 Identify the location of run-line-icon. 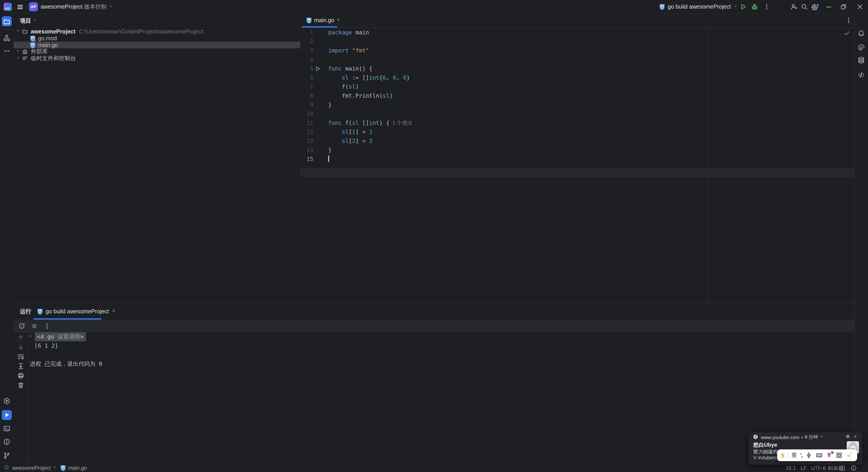
(318, 69).